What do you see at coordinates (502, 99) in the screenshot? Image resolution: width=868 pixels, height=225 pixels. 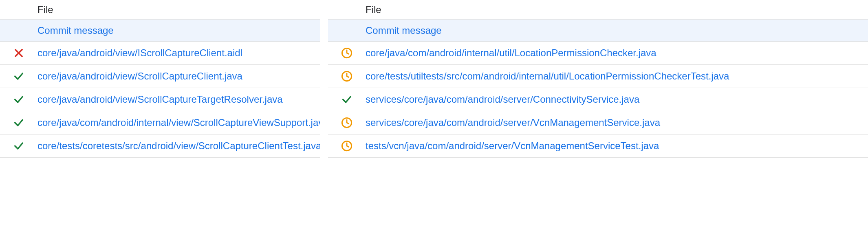 I see `file-path-link: services/core/java/com/android/server/Co…` at bounding box center [502, 99].